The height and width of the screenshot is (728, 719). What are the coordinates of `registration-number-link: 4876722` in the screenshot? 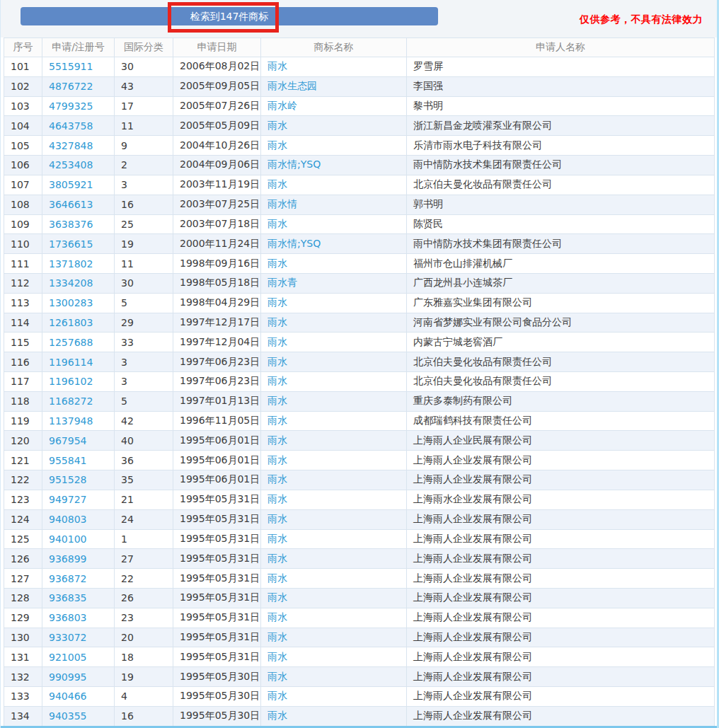 It's located at (71, 86).